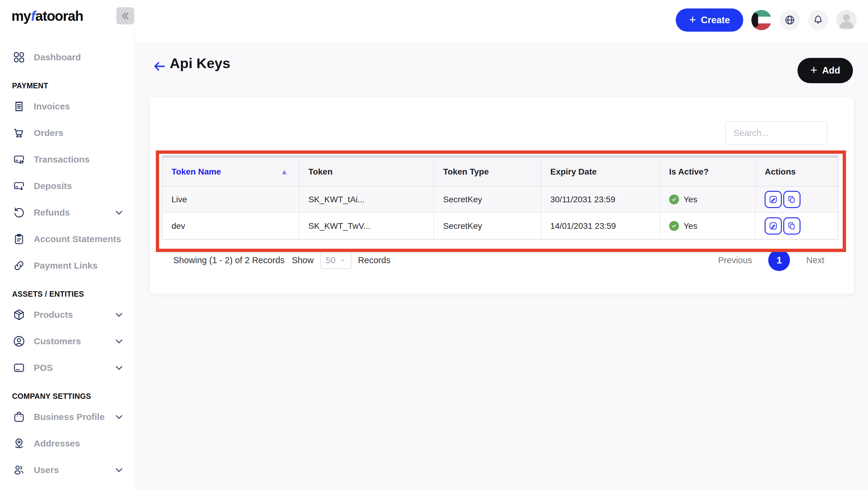 The width and height of the screenshot is (868, 489). Describe the element at coordinates (846, 20) in the screenshot. I see `profile-avatar-button` at that location.